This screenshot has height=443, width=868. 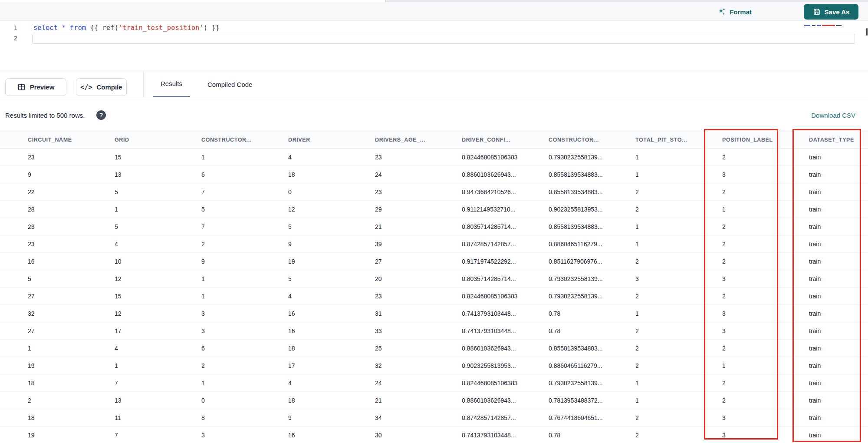 What do you see at coordinates (13, 38) in the screenshot?
I see `line-number: 2` at bounding box center [13, 38].